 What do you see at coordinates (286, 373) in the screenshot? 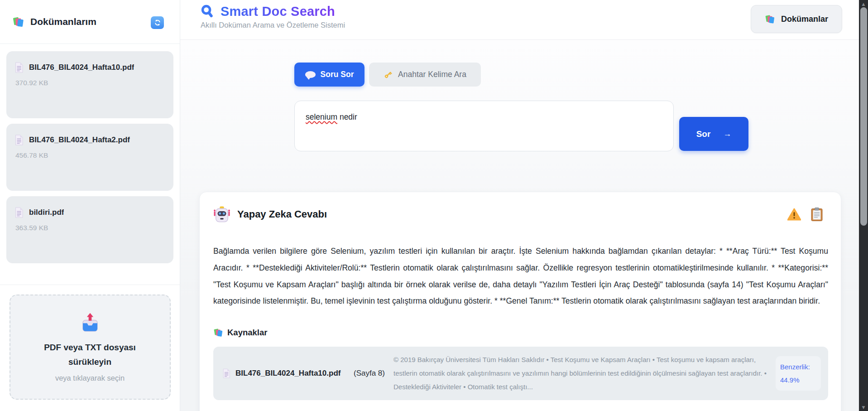
I see `source-file: BIL476_BIL4024_Hafta10.pdf` at bounding box center [286, 373].